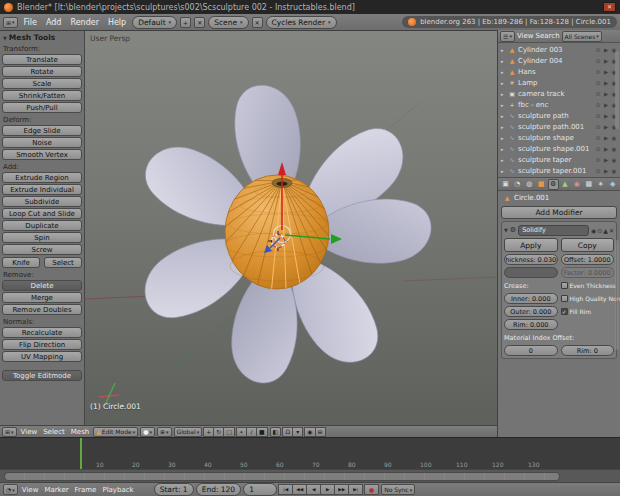 Image resolution: width=620 pixels, height=496 pixels. I want to click on timeline-marker-menu: Marker, so click(56, 490).